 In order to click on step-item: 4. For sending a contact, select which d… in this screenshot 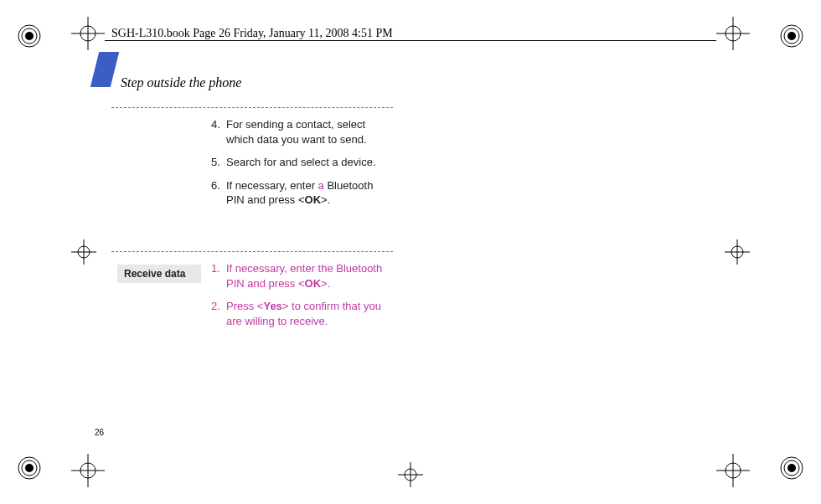, I will do `click(302, 132)`.